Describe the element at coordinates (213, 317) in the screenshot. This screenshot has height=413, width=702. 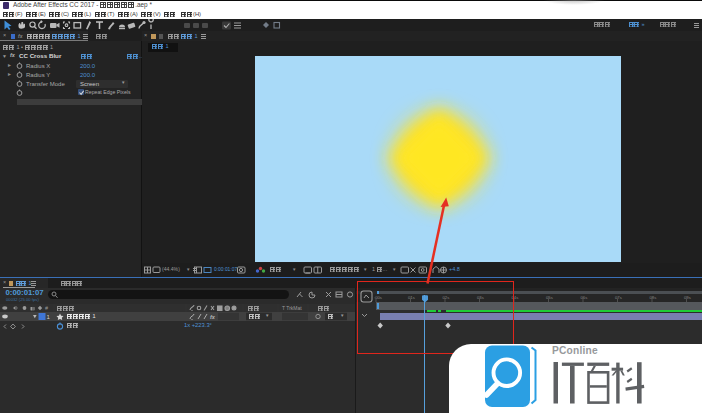
I see `svg-text: fx` at that location.